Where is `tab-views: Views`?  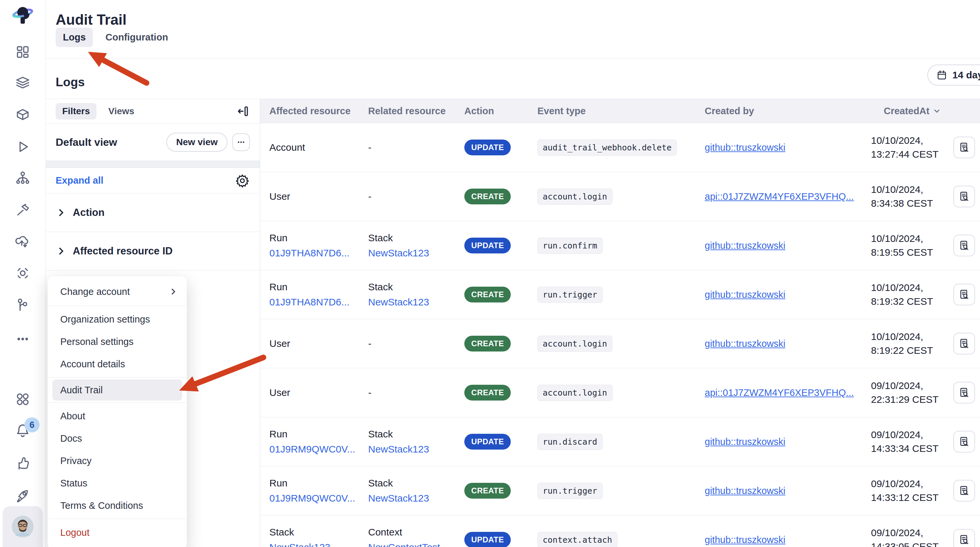 tab-views: Views is located at coordinates (121, 111).